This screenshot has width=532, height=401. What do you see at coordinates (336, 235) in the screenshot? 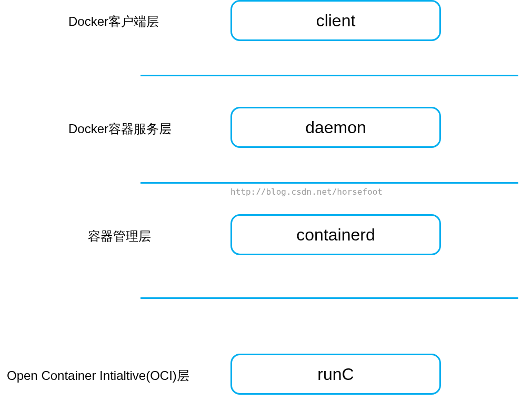
I see `node-containerd: containerd` at bounding box center [336, 235].